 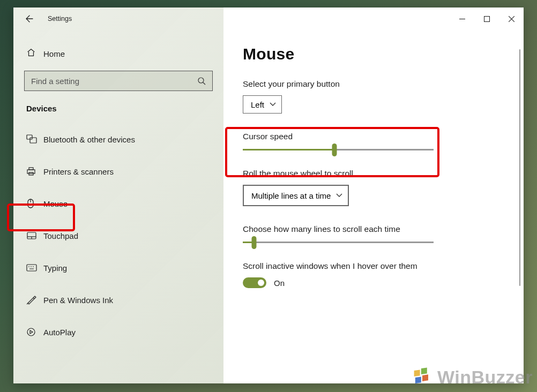 I want to click on cursor-speed-section: Cursor speed, so click(x=374, y=141).